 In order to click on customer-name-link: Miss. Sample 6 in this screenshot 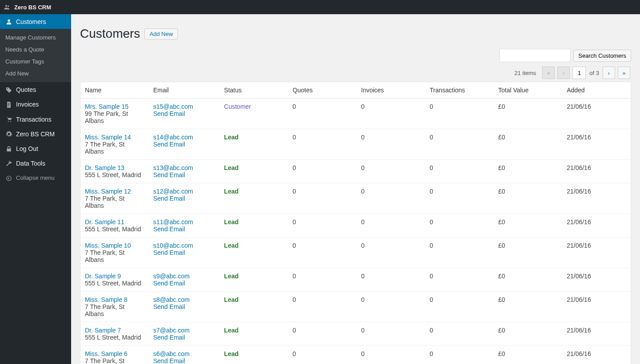, I will do `click(106, 354)`.